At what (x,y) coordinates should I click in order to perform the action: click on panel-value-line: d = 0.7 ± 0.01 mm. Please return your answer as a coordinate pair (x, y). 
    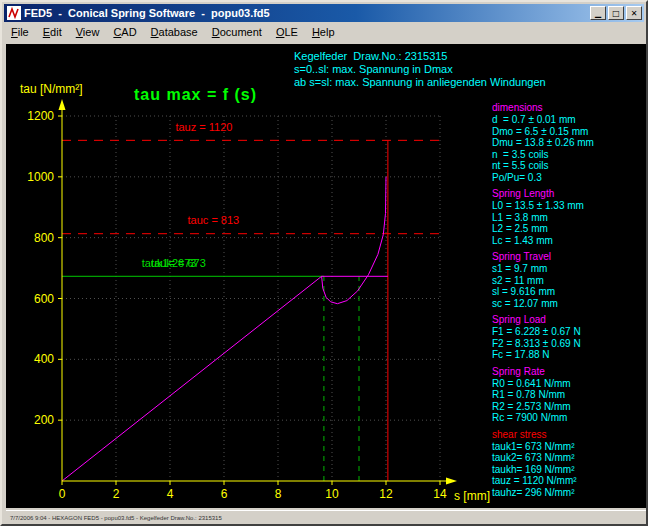
    Looking at the image, I should click on (568, 120).